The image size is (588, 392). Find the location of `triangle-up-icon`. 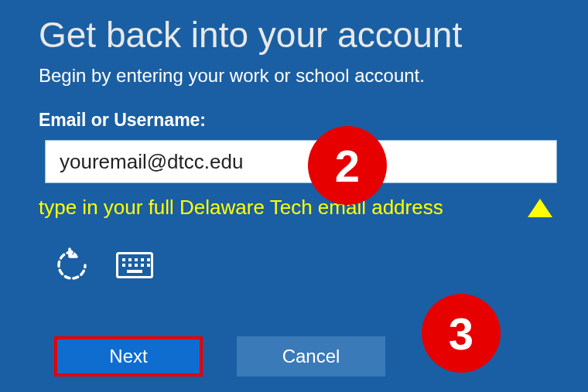

triangle-up-icon is located at coordinates (540, 208).